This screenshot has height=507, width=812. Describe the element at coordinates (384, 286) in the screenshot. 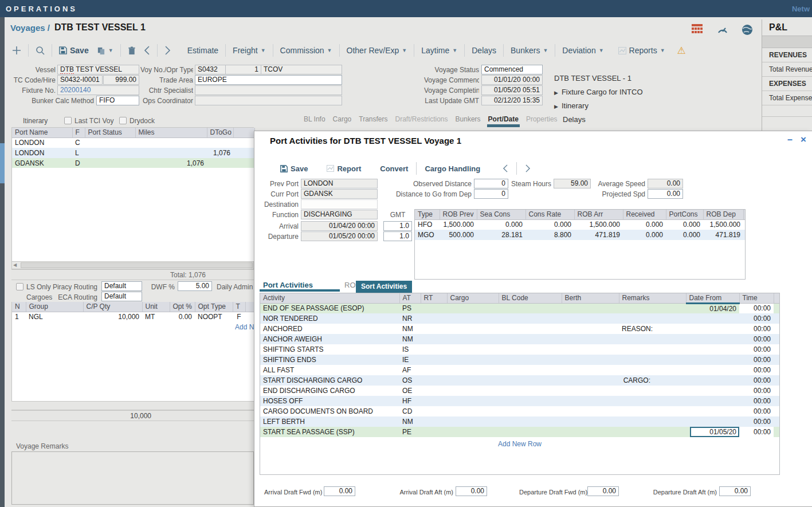

I see `sort-activities-button: Sort Activities` at that location.